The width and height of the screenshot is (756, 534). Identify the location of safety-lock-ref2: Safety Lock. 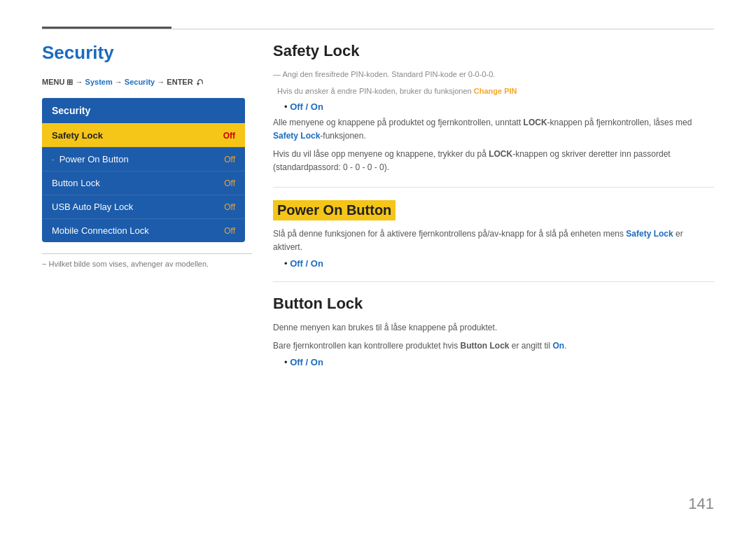
(650, 234).